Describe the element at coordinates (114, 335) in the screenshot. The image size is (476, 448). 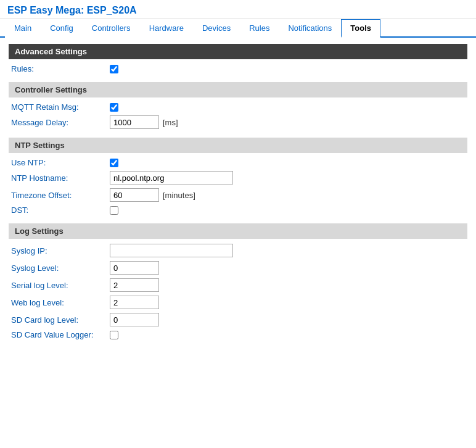
I see `sdcard-logger-checkbox` at that location.